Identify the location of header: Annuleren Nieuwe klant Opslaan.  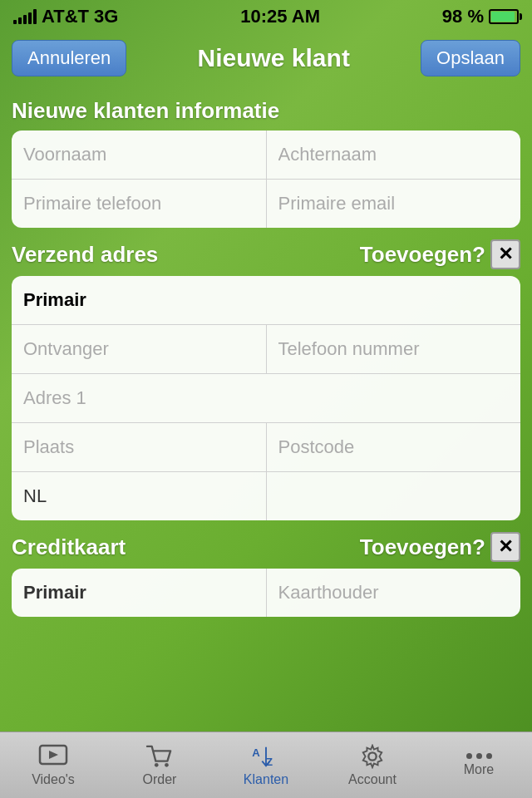
(266, 58).